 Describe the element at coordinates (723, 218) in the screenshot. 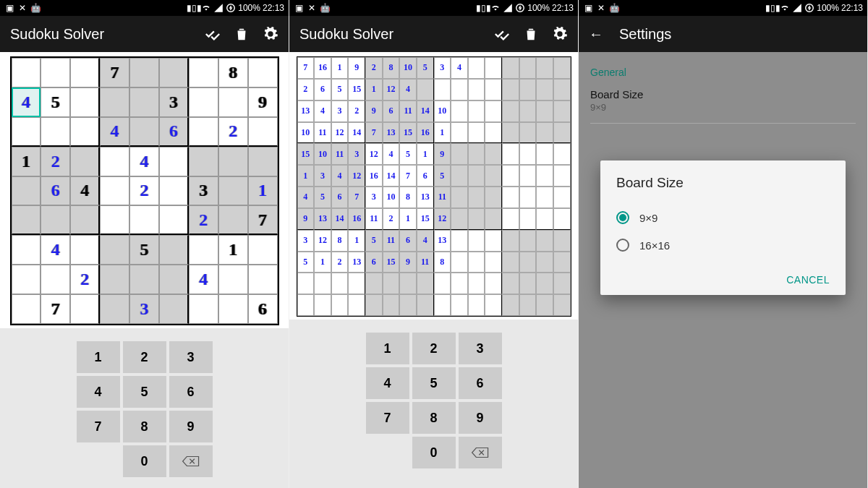

I see `radio-option-9x9: 9×9` at that location.